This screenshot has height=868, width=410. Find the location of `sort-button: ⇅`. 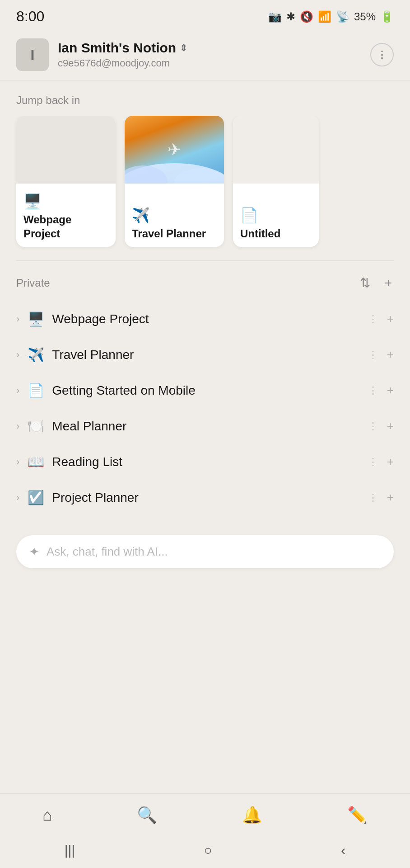

sort-button: ⇅ is located at coordinates (365, 283).